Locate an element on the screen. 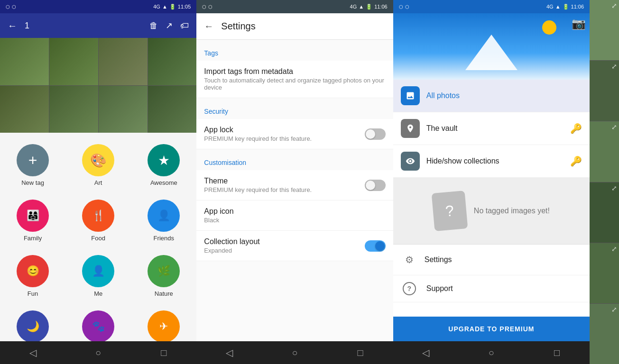 The height and width of the screenshot is (364, 619). expand-icon-6: ⤢ is located at coordinates (614, 309).